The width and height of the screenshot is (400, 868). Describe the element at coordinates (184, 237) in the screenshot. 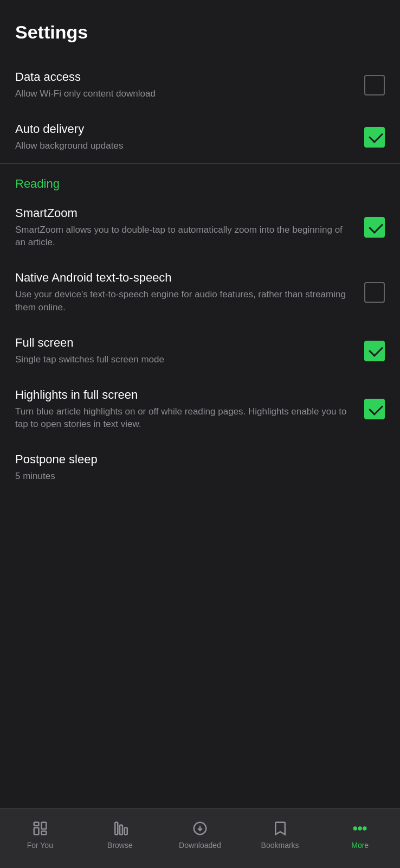

I see `smartzoom-desc: SmartZoom allows you to double-tap to au…` at that location.